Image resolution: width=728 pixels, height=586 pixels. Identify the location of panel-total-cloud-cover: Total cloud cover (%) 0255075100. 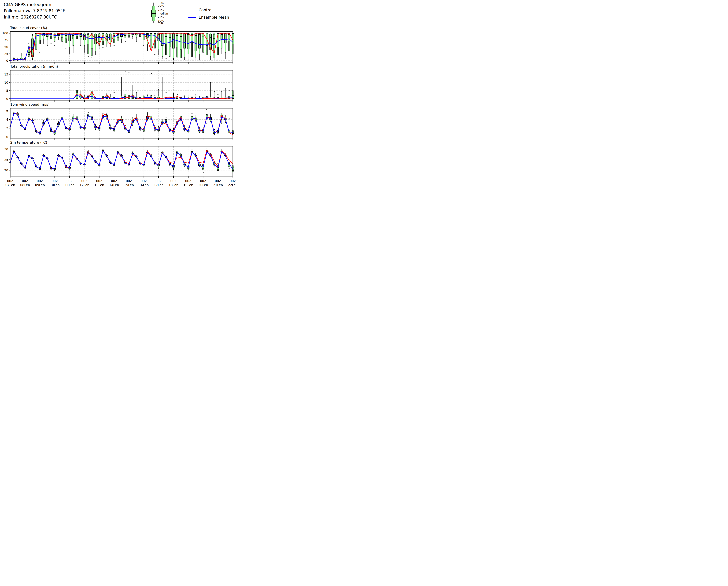
(118, 45).